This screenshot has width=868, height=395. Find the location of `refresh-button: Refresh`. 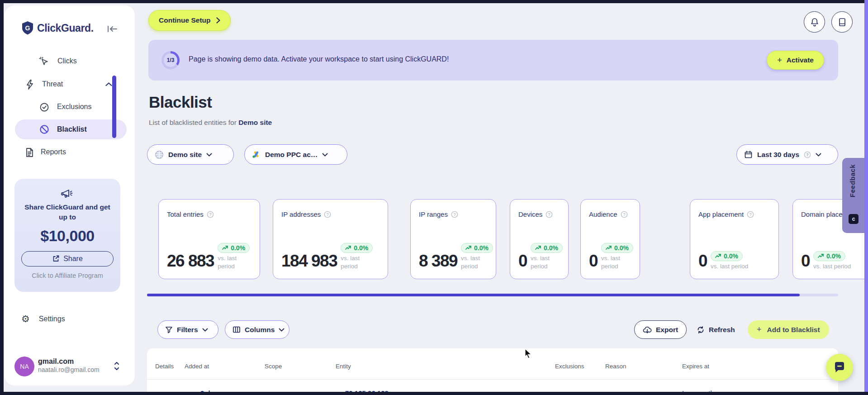

refresh-button: Refresh is located at coordinates (716, 329).